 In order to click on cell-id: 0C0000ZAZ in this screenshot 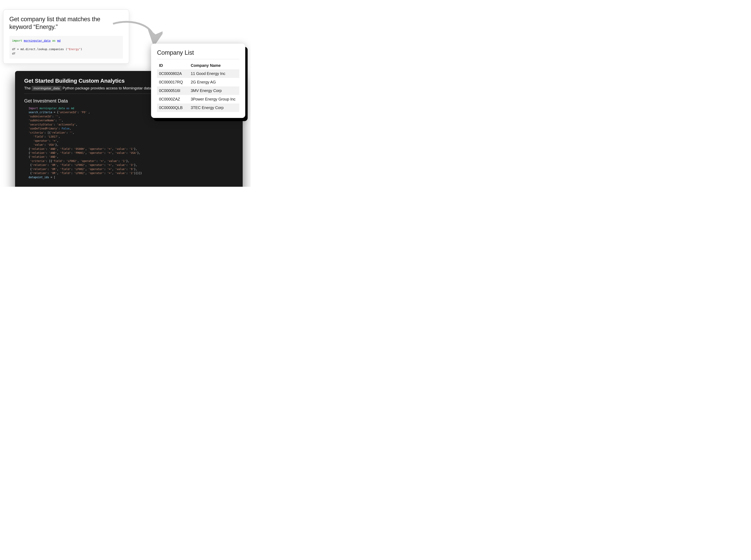, I will do `click(173, 99)`.